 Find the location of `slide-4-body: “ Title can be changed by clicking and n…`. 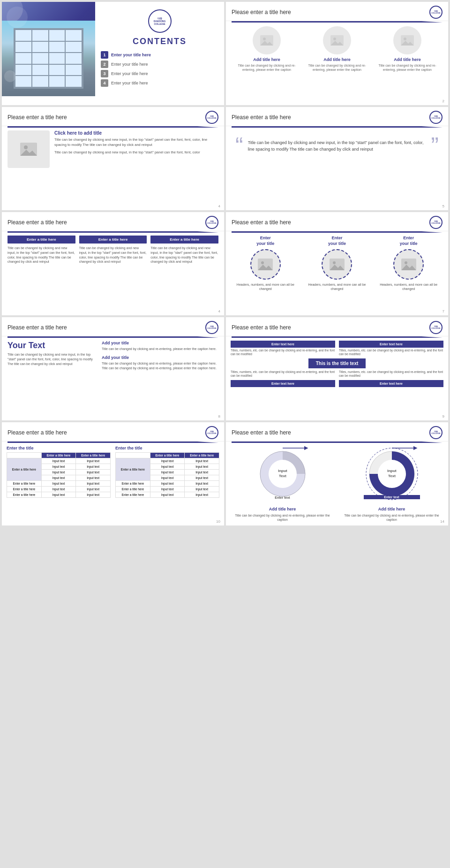

slide-4-body: “ Title can be changed by clicking and n… is located at coordinates (337, 146).